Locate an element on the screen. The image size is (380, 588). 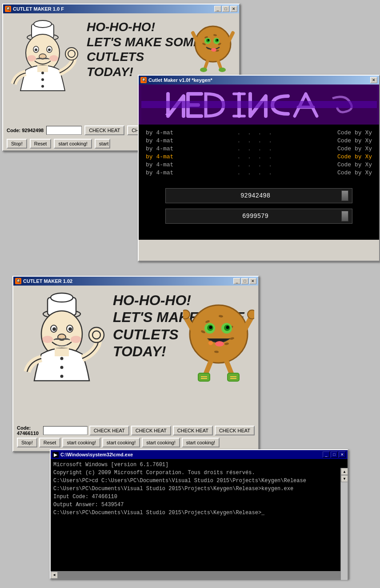
check-heat-button-2a: CHECK HEAT is located at coordinates (109, 431).